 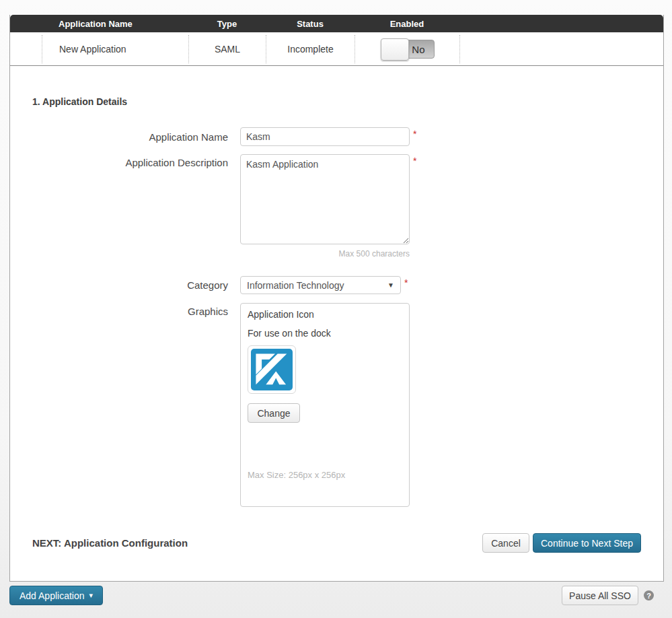 I want to click on max-size-hint: Max Size: 256px x 256px, so click(x=325, y=475).